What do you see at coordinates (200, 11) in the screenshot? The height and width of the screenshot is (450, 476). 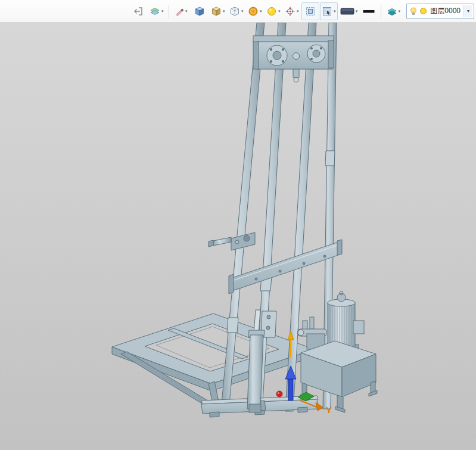 I see `solid-cube-blue-button` at bounding box center [200, 11].